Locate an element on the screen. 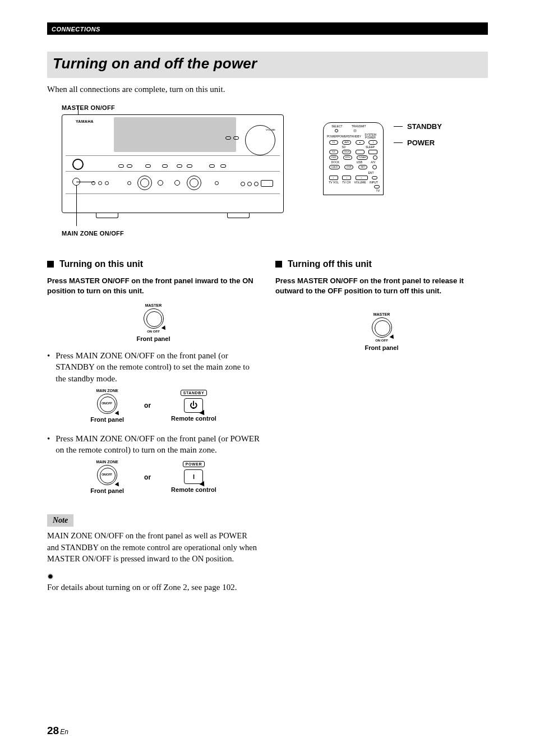  remote-top-illustration: SELECTTRANSMIT POWERPOWERSTANDBYSYSTEM P… is located at coordinates (353, 159).